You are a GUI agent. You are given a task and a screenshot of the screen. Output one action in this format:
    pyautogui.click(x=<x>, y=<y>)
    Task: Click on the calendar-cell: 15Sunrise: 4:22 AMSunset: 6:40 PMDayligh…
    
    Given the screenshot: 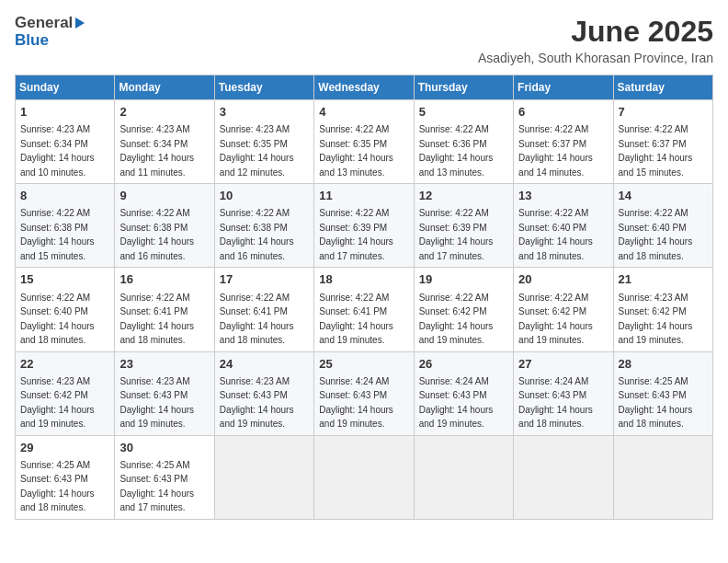 What is the action you would take?
    pyautogui.click(x=65, y=309)
    